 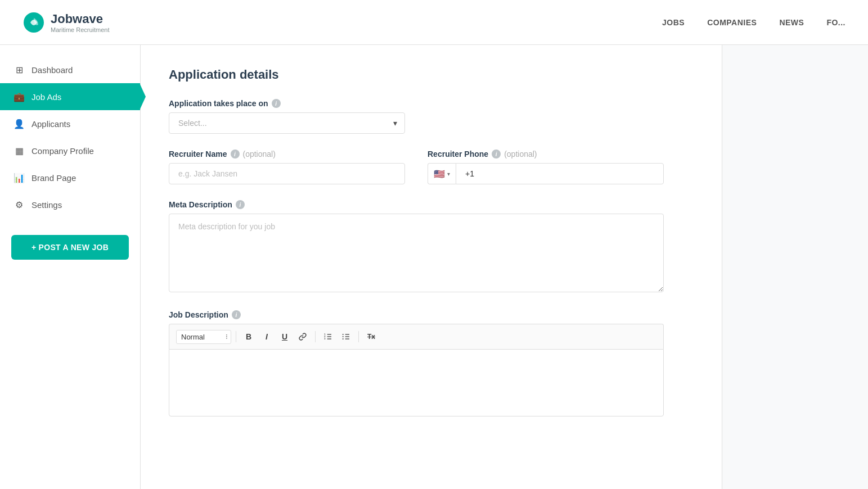 What do you see at coordinates (496, 154) in the screenshot?
I see `recruiter-phone-info-icon: i` at bounding box center [496, 154].